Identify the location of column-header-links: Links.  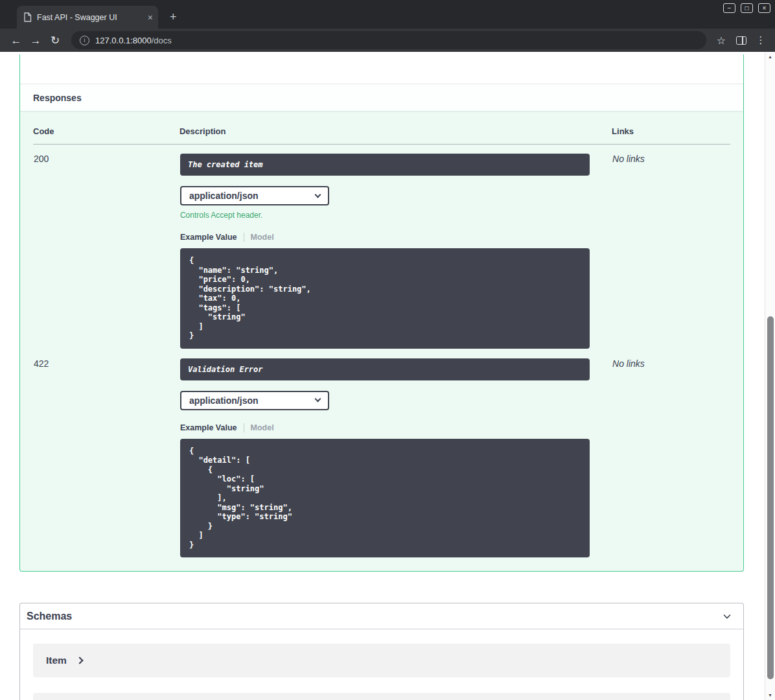
(671, 133).